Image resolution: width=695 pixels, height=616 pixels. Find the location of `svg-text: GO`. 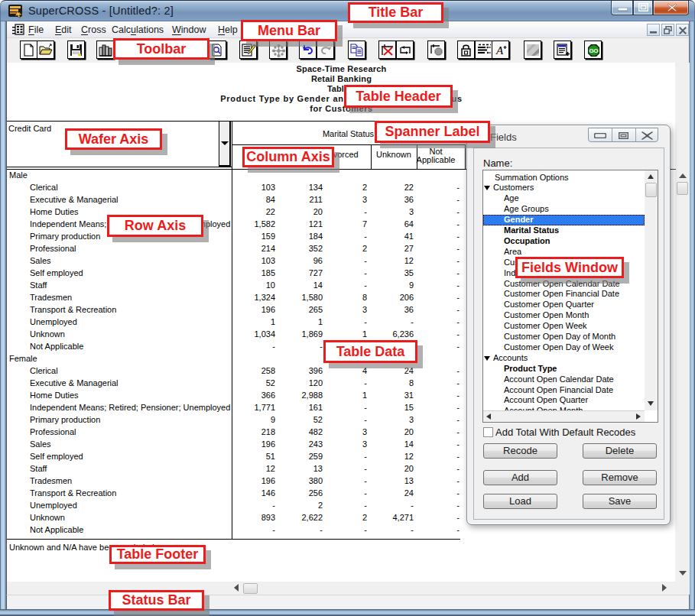

svg-text: GO is located at coordinates (594, 50).